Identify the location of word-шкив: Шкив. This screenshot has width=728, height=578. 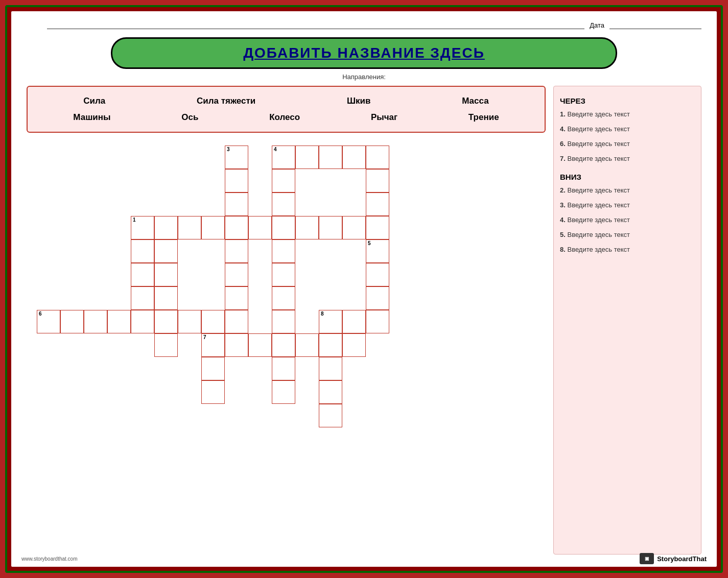
(359, 101).